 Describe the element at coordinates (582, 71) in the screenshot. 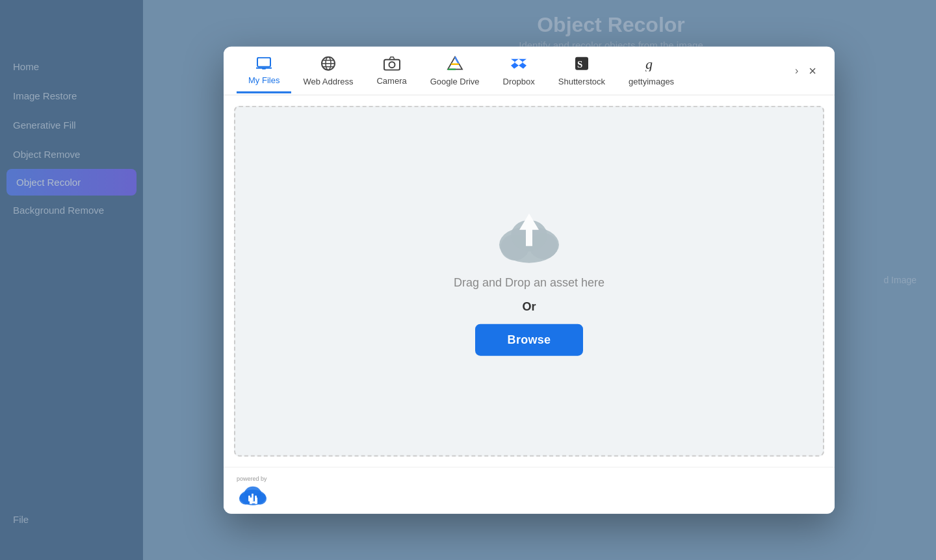

I see `tab-shutterstock: S Shutterstock` at that location.